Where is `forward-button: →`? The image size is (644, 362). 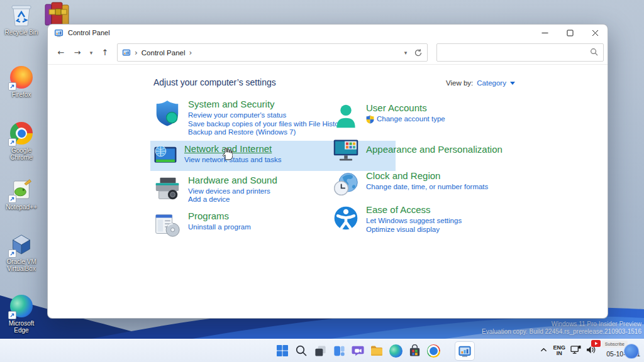 forward-button: → is located at coordinates (77, 53).